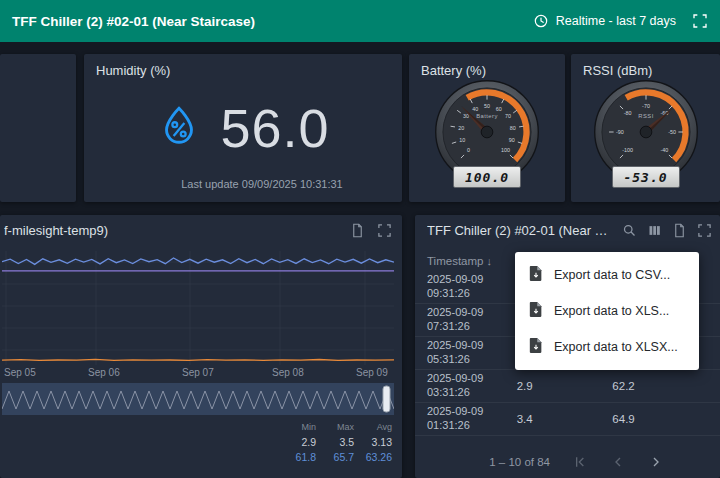  What do you see at coordinates (335, 428) in the screenshot?
I see `stats-header: Max` at bounding box center [335, 428].